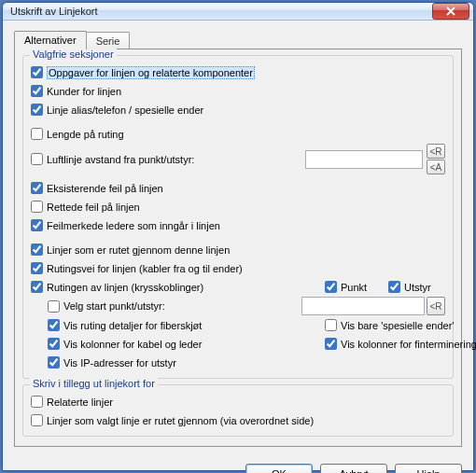 The image size is (476, 473). I want to click on cb-vis-kolonner-finterm, so click(330, 343).